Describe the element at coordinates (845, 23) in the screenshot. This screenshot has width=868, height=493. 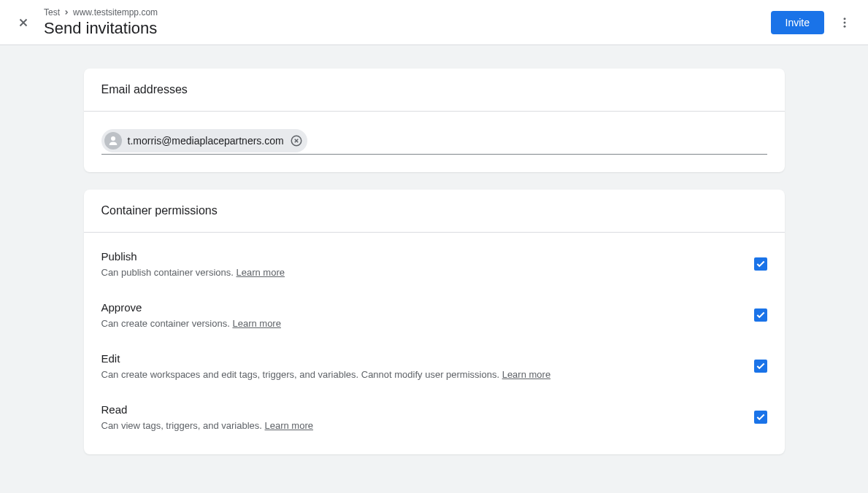
I see `more-vert-icon` at that location.